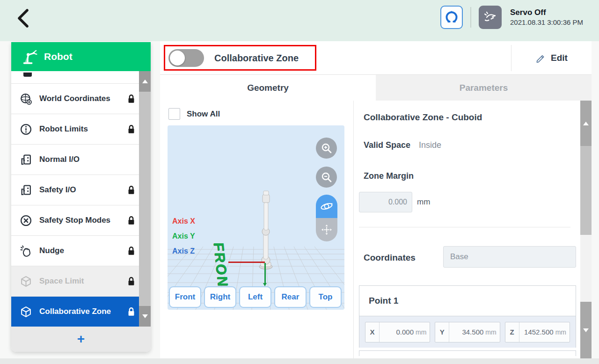  I want to click on view-button-rear: Rear, so click(290, 297).